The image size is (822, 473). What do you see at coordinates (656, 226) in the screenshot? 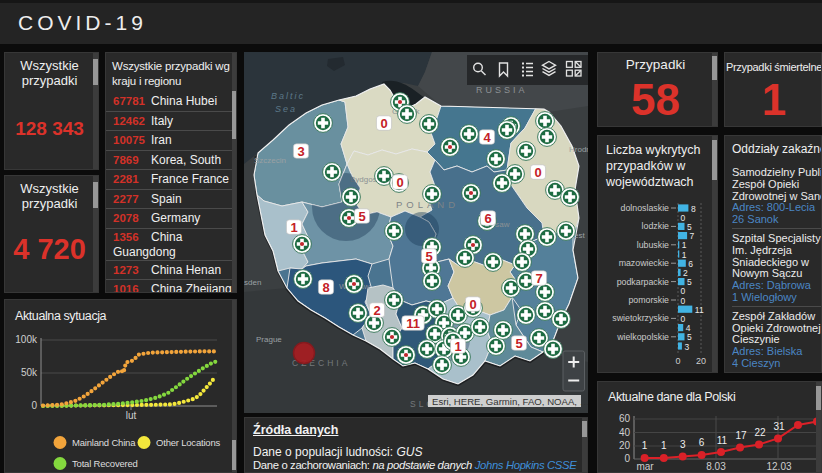
I see `svg-text: lodzkie` at bounding box center [656, 226].